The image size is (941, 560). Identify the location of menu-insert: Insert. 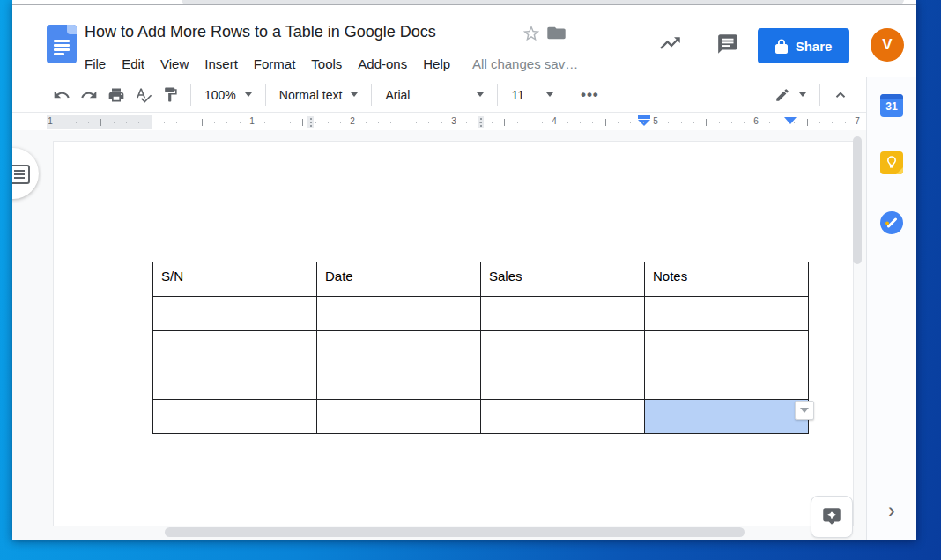
(221, 63).